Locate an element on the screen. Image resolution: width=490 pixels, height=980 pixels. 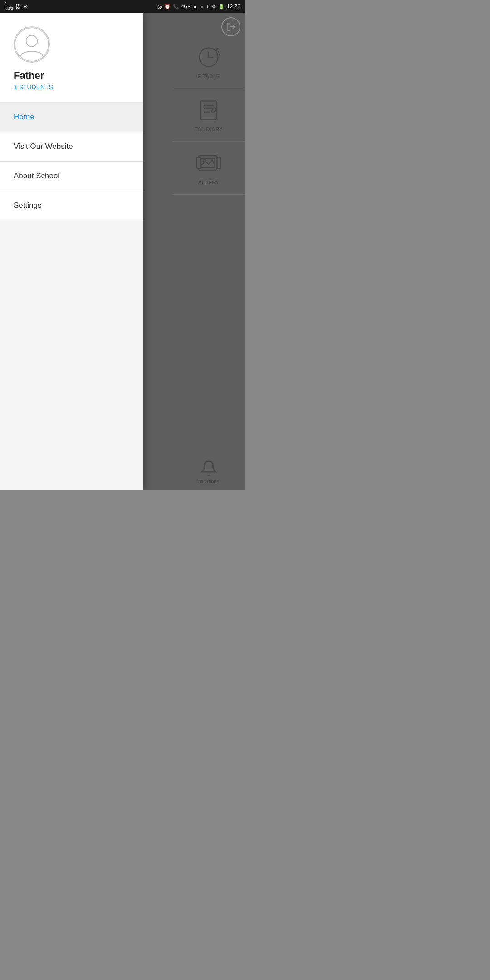
signal-icon2: ▲ is located at coordinates (202, 6).